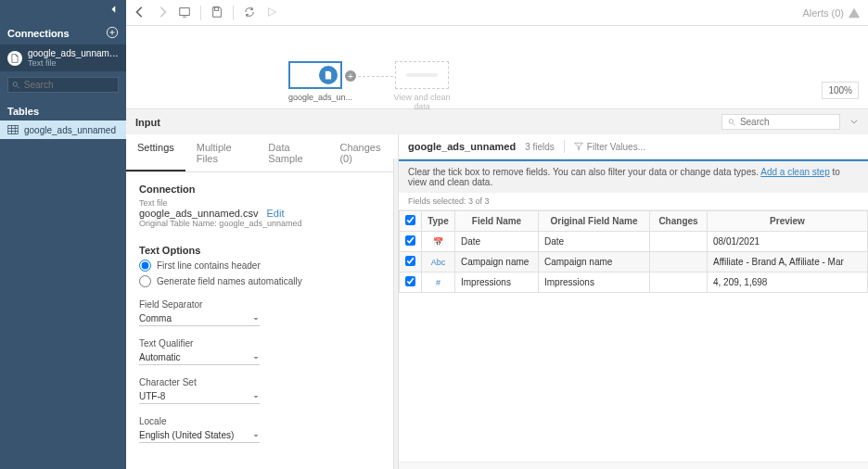 Image resolution: width=868 pixels, height=469 pixels. I want to click on type-icon: 📅, so click(438, 242).